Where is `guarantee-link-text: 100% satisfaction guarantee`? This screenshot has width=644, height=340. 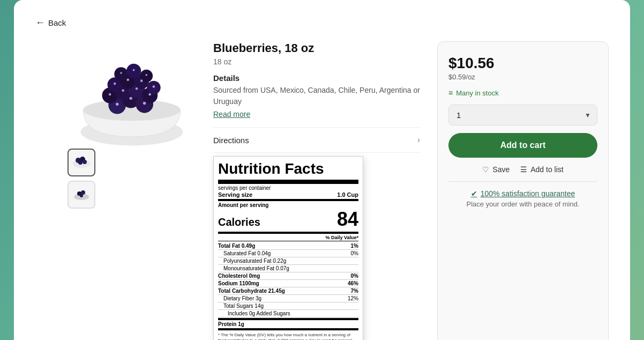
guarantee-link-text: 100% satisfaction guarantee is located at coordinates (528, 194).